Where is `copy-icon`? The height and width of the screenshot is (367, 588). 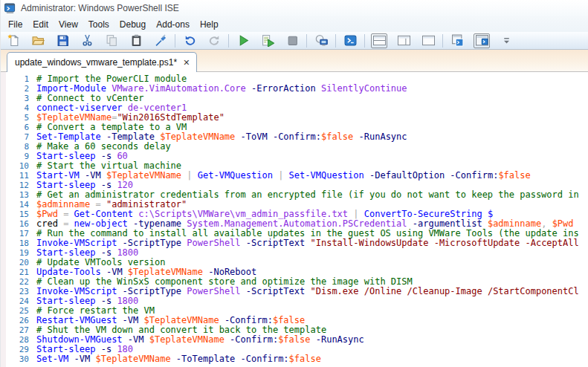
copy-icon is located at coordinates (112, 41).